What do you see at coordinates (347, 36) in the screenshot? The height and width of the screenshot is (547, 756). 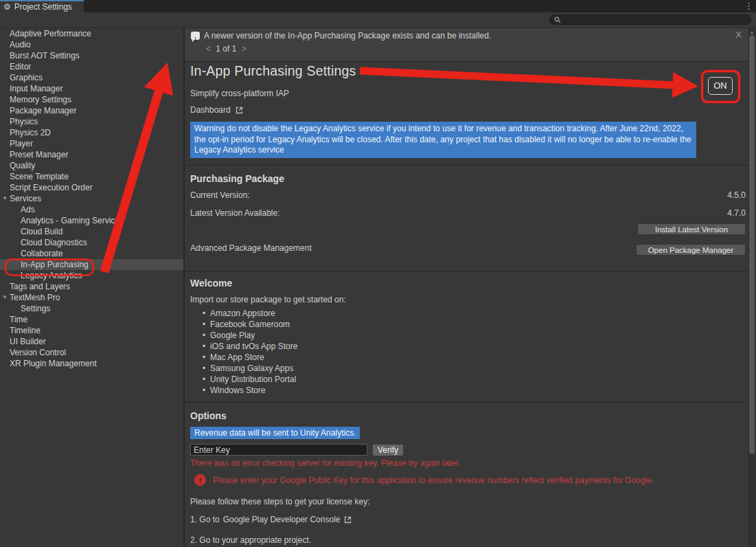 I see `notification-message: A newer version of the In-App Purchasing…` at bounding box center [347, 36].